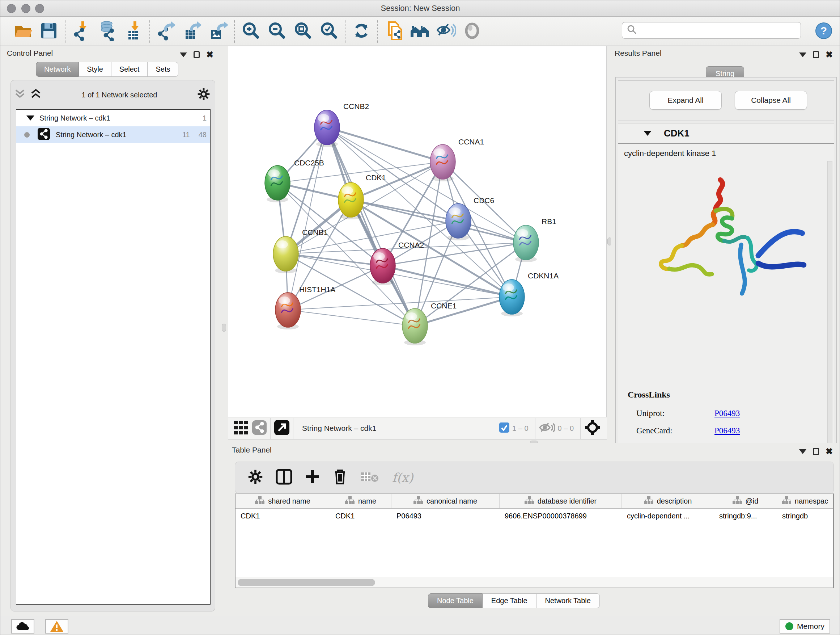 This screenshot has width=840, height=635. What do you see at coordinates (306, 582) in the screenshot?
I see `scrollbar-thumb` at bounding box center [306, 582].